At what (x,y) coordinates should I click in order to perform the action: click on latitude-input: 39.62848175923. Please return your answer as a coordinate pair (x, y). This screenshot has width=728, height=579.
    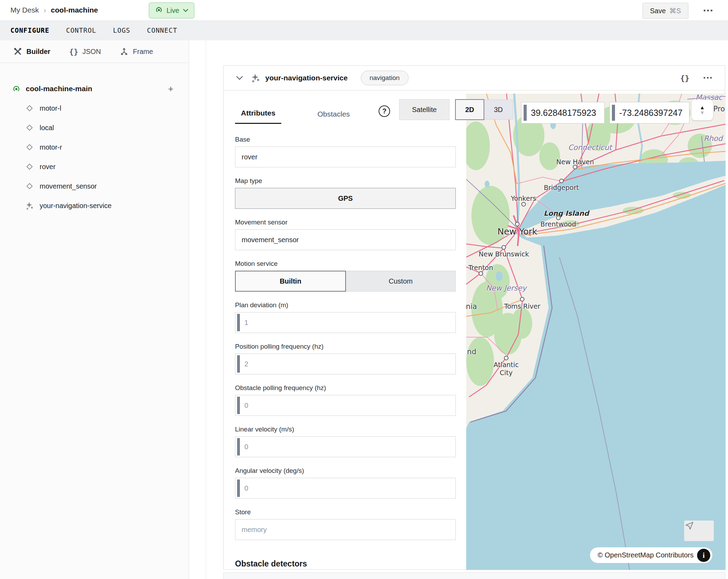
    Looking at the image, I should click on (563, 113).